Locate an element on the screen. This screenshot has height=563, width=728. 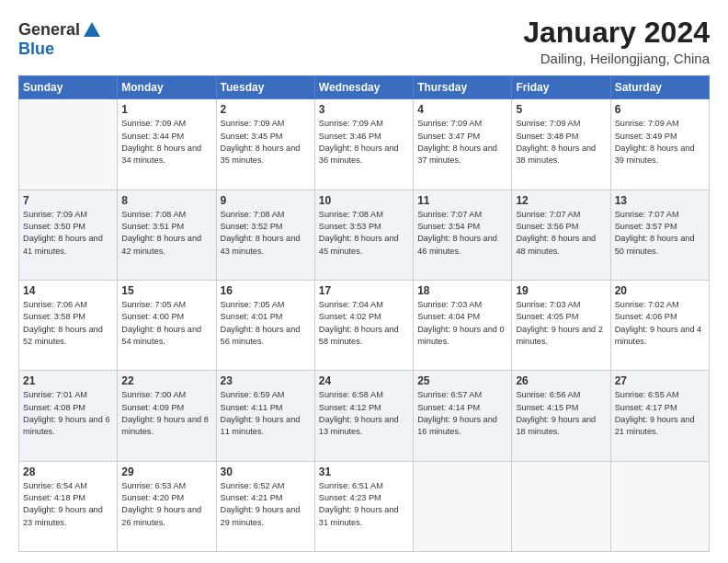
day-info: Sunrise: 6:58 AMSunset: 4:12 PMDaylight:… is located at coordinates (364, 414).